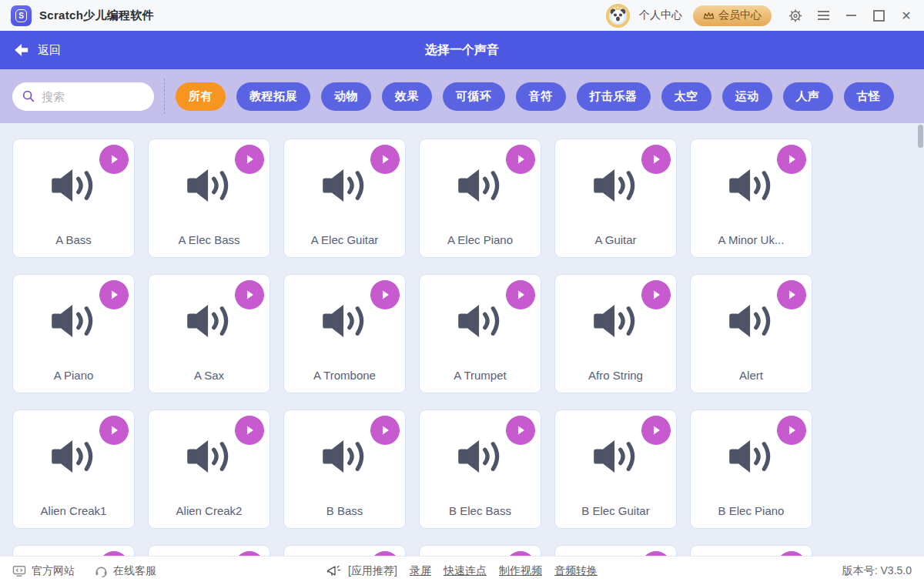  I want to click on category-pill: 太空, so click(687, 97).